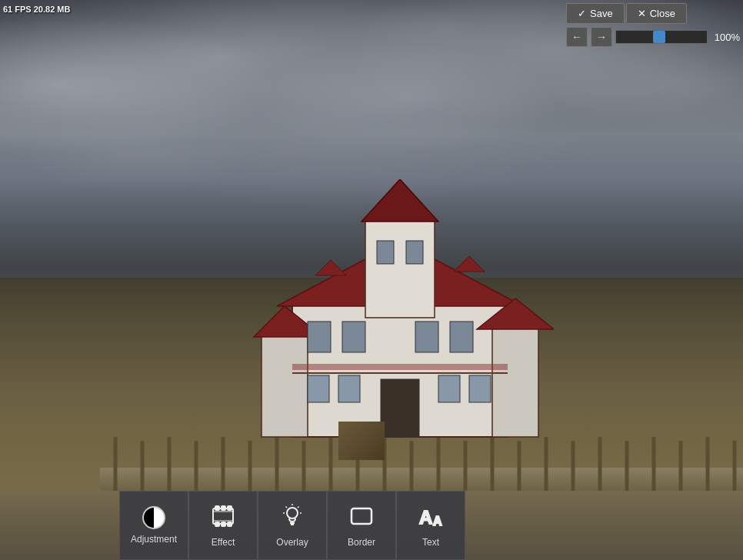  What do you see at coordinates (154, 525) in the screenshot?
I see `tool-adjustment: Adjustment` at bounding box center [154, 525].